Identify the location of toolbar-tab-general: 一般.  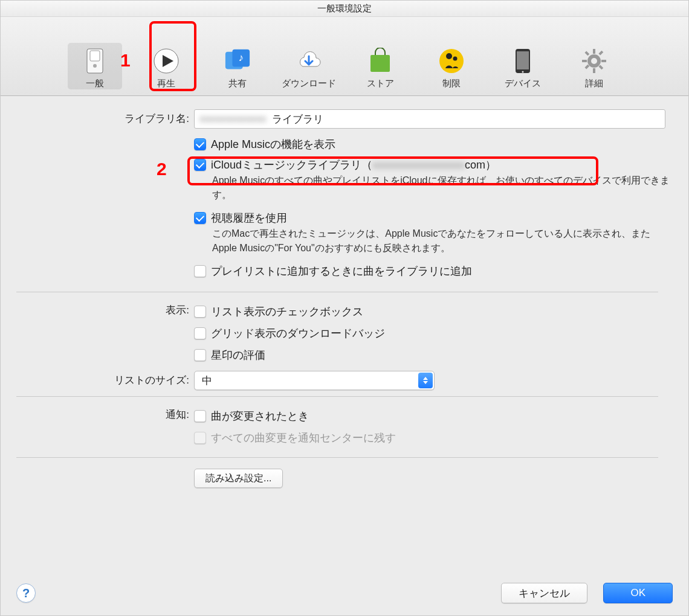
(95, 66).